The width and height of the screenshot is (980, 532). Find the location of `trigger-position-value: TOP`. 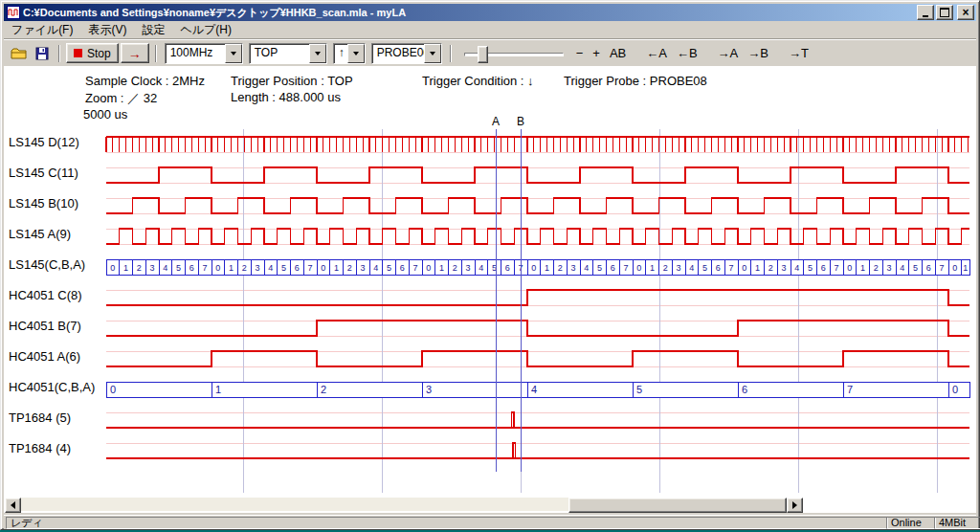

trigger-position-value: TOP is located at coordinates (279, 54).